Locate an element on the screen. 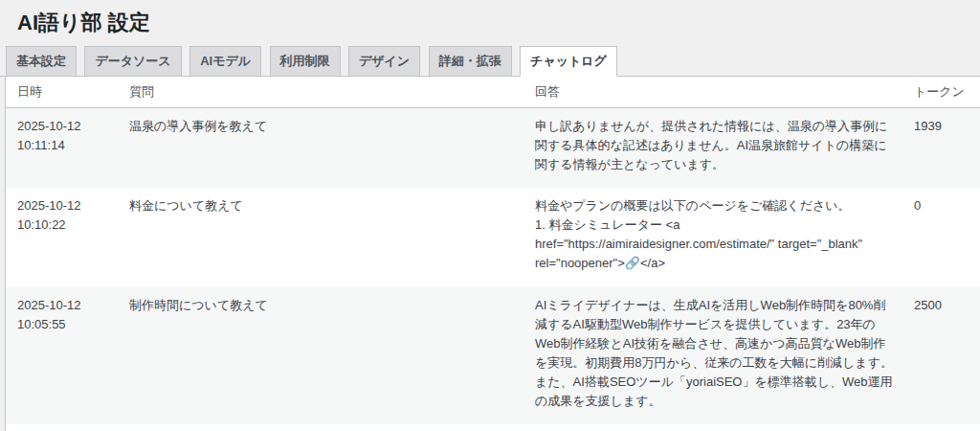  token-cell: 2500 is located at coordinates (942, 356).